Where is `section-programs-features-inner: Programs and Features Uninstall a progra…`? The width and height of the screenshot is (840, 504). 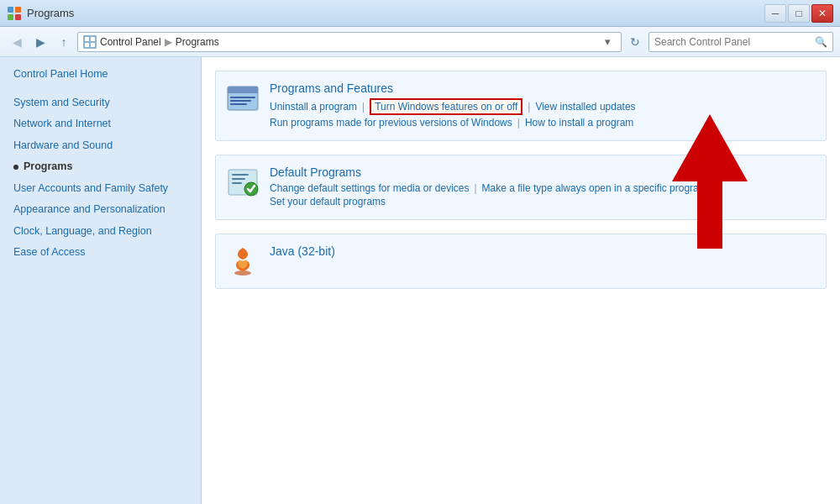
section-programs-features-inner: Programs and Features Uninstall a progra… is located at coordinates (521, 106).